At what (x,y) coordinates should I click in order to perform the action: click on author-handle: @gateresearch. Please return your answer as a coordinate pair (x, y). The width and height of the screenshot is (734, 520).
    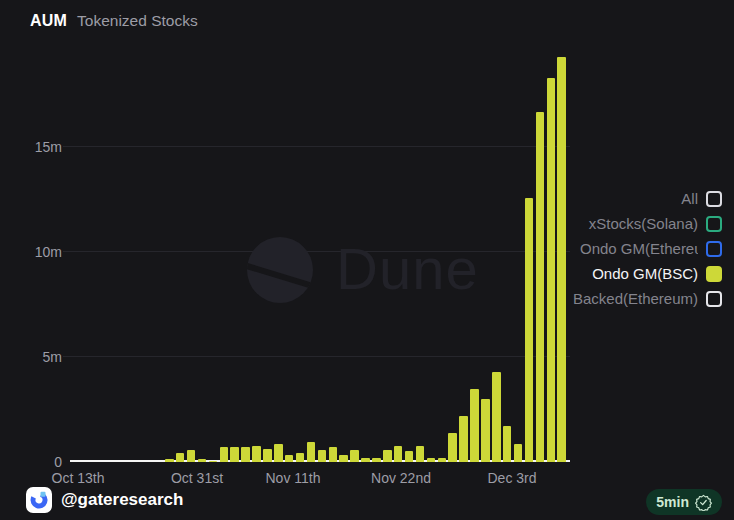
    Looking at the image, I should click on (122, 500).